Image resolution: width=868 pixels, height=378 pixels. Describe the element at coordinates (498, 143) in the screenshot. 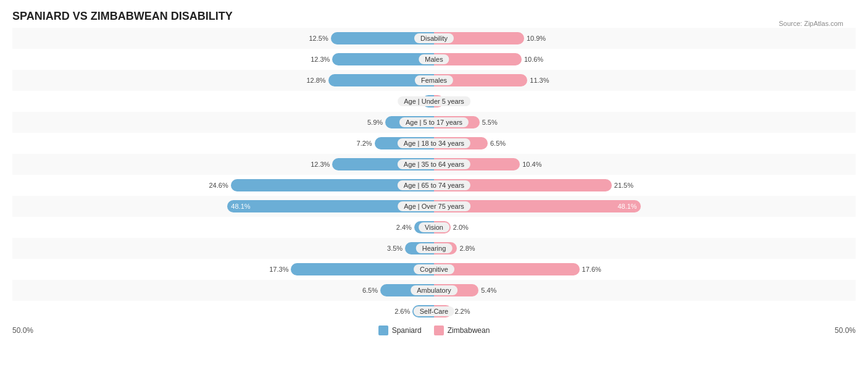

I see `zimbabwean-value: 6.5%` at that location.